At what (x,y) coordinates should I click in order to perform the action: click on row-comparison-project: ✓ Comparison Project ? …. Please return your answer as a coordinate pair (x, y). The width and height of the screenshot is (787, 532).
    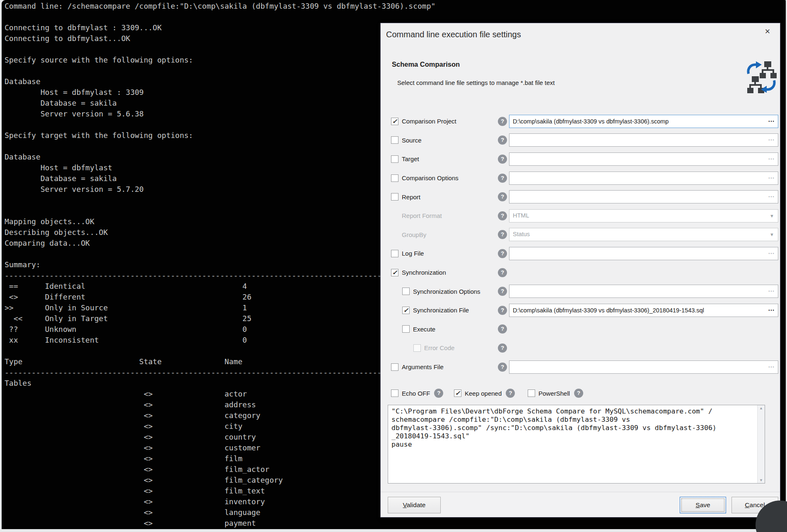
    Looking at the image, I should click on (580, 121).